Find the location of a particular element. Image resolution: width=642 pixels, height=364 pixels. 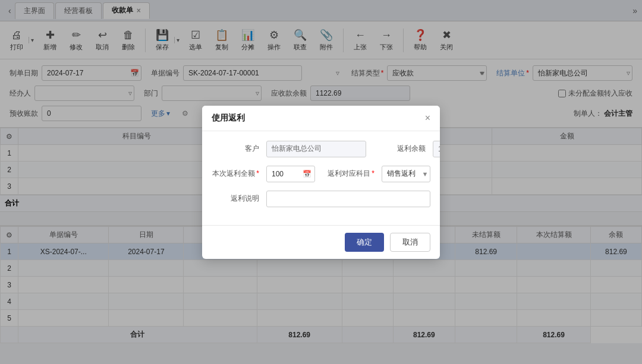

modal-title: 使用返利 is located at coordinates (228, 118).